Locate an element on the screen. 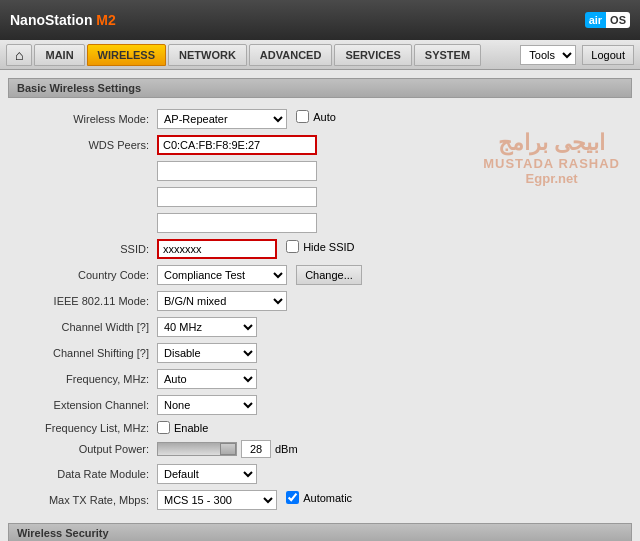 This screenshot has height=541, width=640. brand-name: NanoStation is located at coordinates (51, 20).